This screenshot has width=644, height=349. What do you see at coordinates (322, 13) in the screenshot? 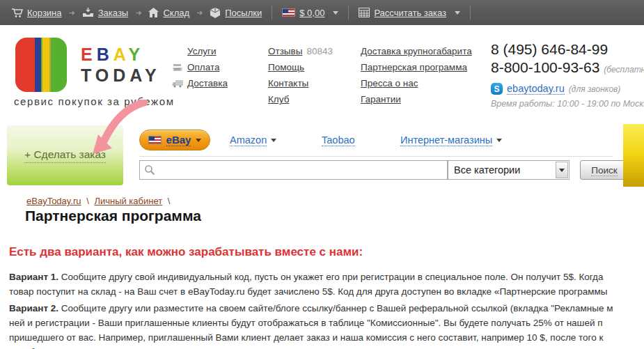
I see `topbar: Корзина ➜ Заказы ➜ Склад ➜ Посылки $ 0,0…` at bounding box center [322, 13].